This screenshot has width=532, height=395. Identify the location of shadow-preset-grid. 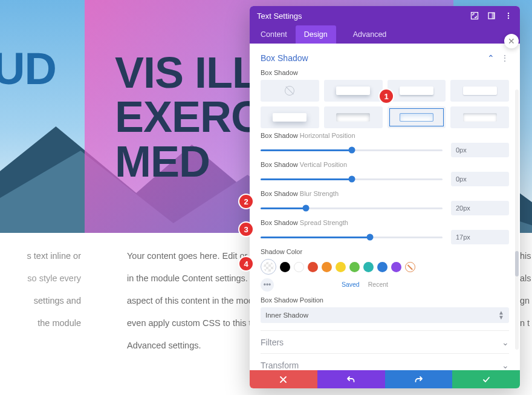
(384, 104).